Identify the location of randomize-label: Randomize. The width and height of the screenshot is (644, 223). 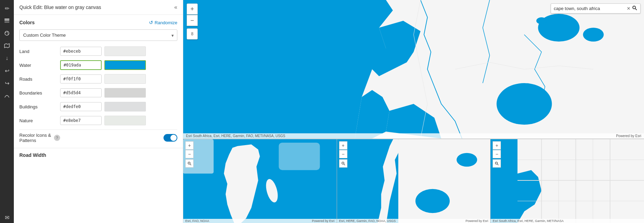
(166, 23).